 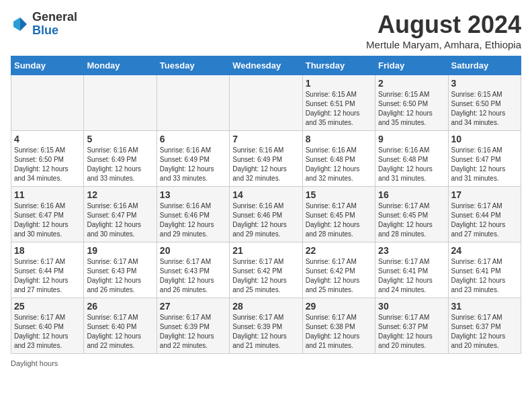 I want to click on title-area: August 2024 Mertule Maryam, Amhara, Ethi…, so click(x=443, y=31).